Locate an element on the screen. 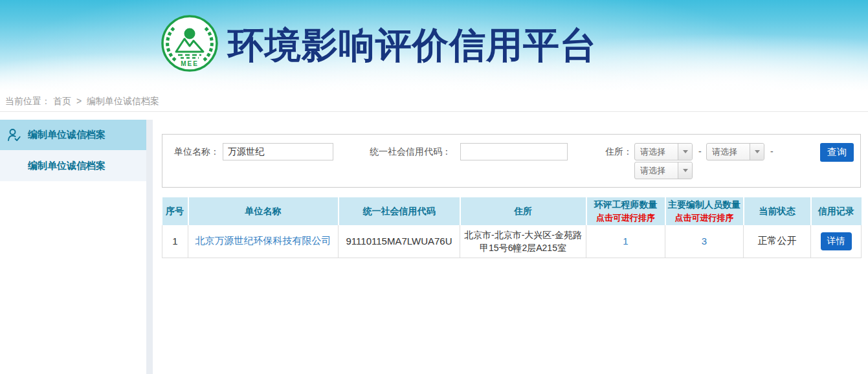 The width and height of the screenshot is (868, 374). sidebar: 编制单位诚信档案 编制单位诚信档案 is located at coordinates (73, 150).